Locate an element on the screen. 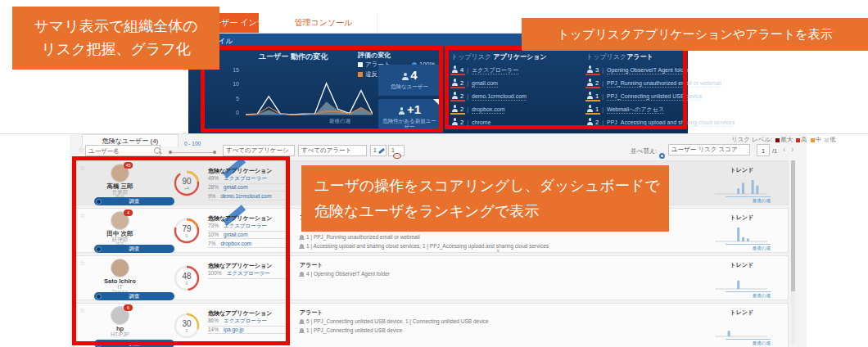  risky-app: 49%エクスプローラー is located at coordinates (248, 180).